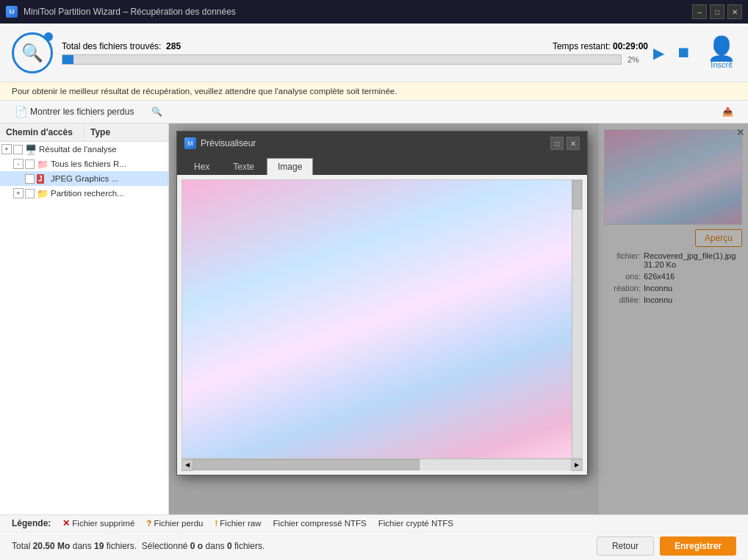  What do you see at coordinates (374, 546) in the screenshot?
I see `status-bar: Total 20.50 Mo dans 19 fichiers. Sélecti…` at bounding box center [374, 546].